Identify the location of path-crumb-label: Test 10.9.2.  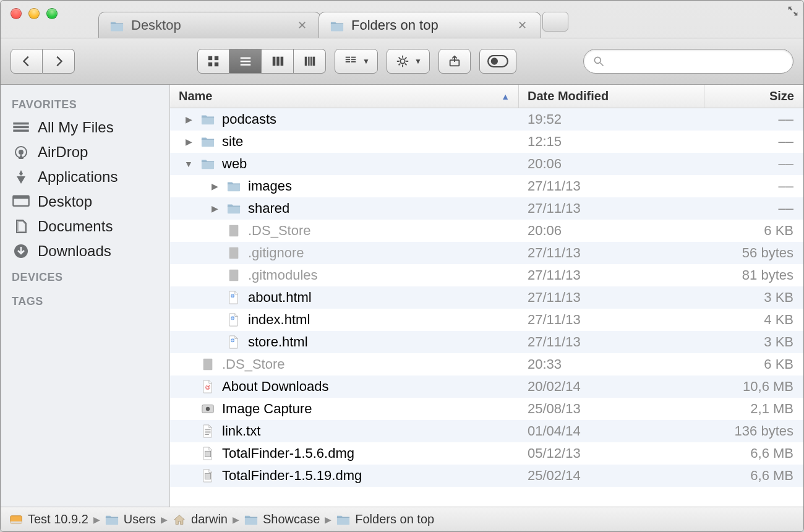
(58, 520).